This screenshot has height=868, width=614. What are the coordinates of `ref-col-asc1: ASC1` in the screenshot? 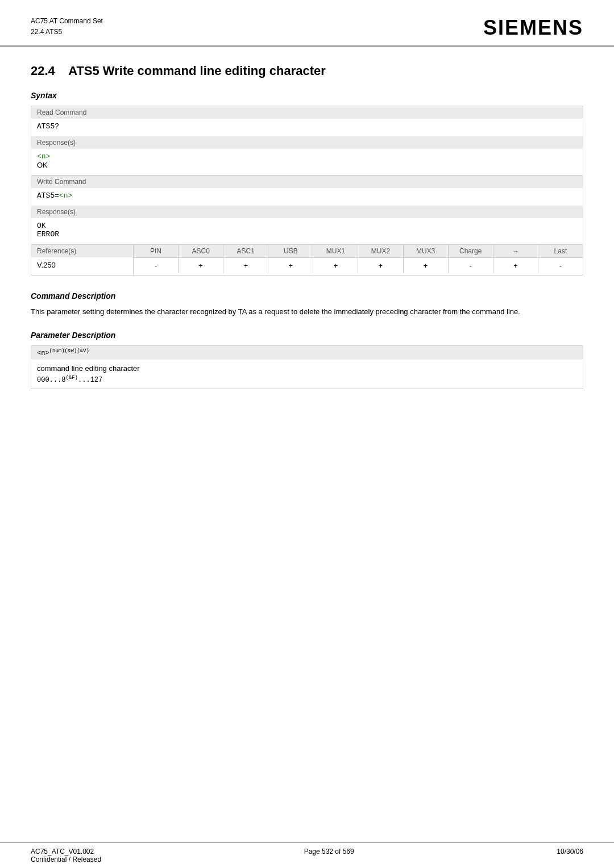 It's located at (246, 251).